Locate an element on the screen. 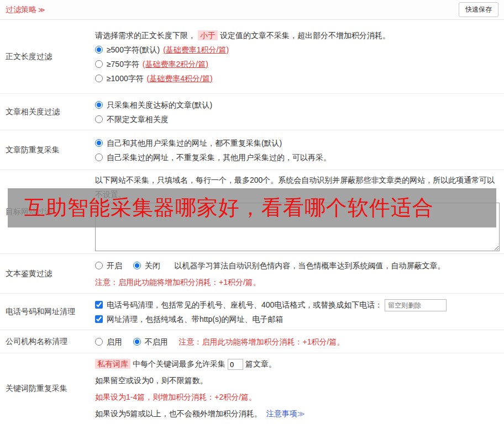  phone-clean-option: 电话号码清理，包括常见的手机号、座机号、400电话格式，或替换成如下电话： is located at coordinates (240, 305).